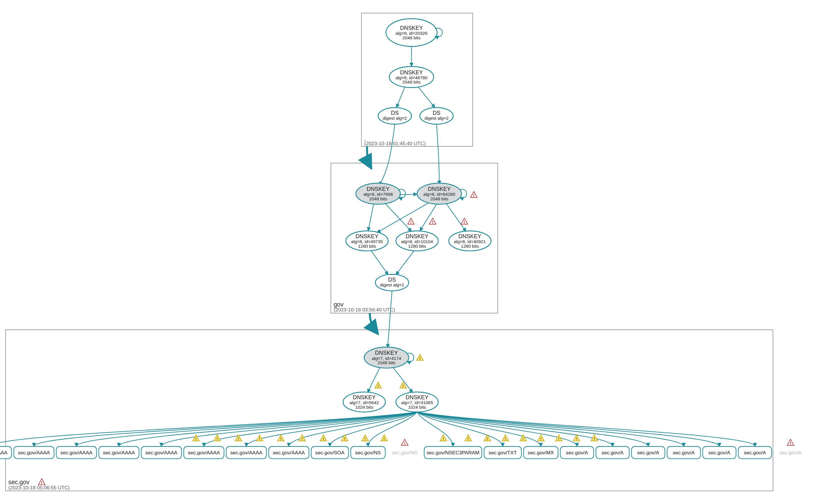  Describe the element at coordinates (453, 453) in the screenshot. I see `rrset-label: sec.gov/NSEC3PARAM` at that location.